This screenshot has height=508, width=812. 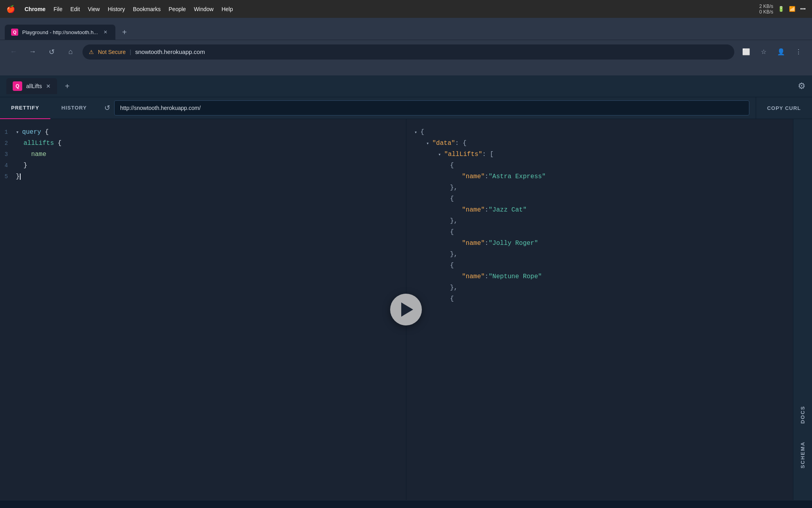 I want to click on json-line-11: "name" : "Jolly Roger", so click(x=599, y=244).